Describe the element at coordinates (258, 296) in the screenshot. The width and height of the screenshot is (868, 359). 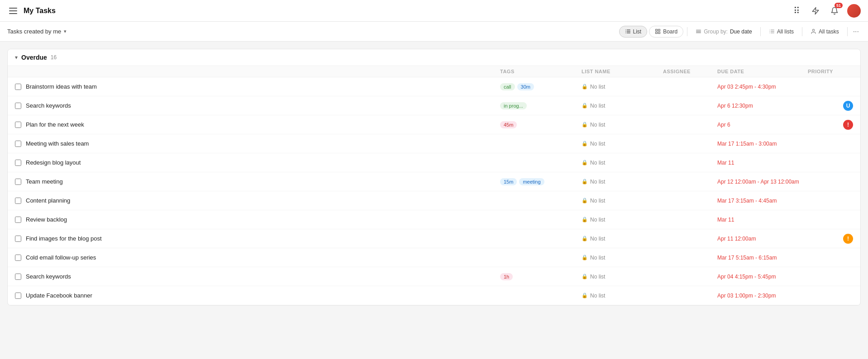
I see `task-checkbox-area: Update Facebook banner` at that location.